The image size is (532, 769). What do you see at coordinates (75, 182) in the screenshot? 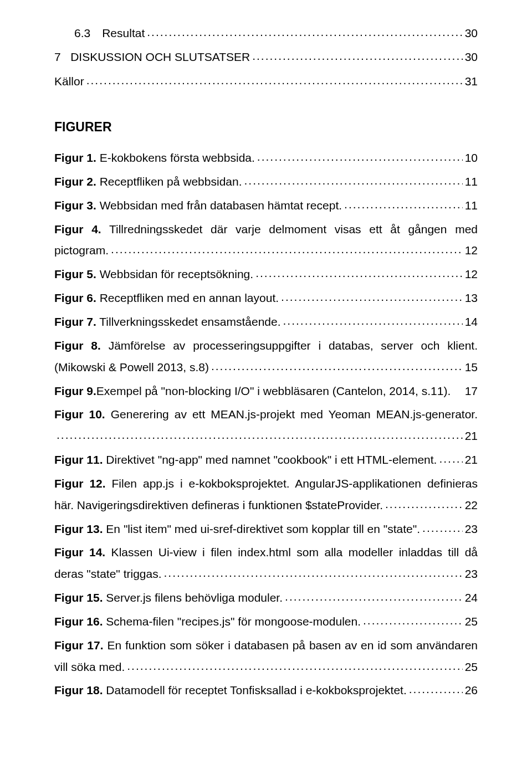
I see `figure-label: Figur 2.` at bounding box center [75, 182].